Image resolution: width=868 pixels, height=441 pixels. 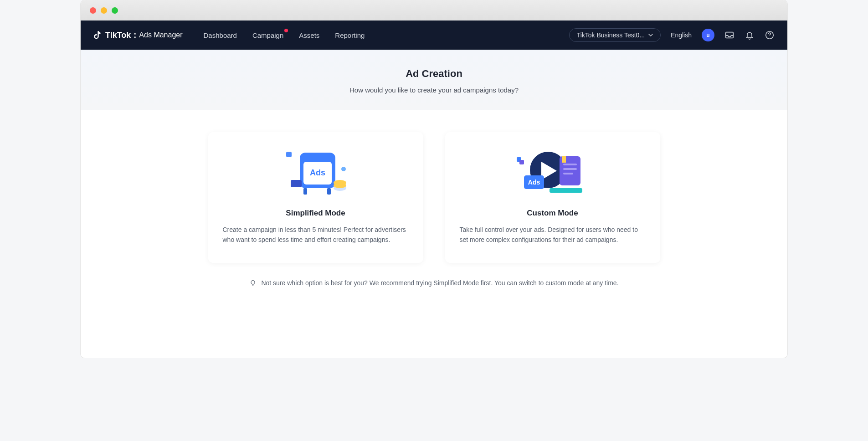 I want to click on language-label: English, so click(x=681, y=35).